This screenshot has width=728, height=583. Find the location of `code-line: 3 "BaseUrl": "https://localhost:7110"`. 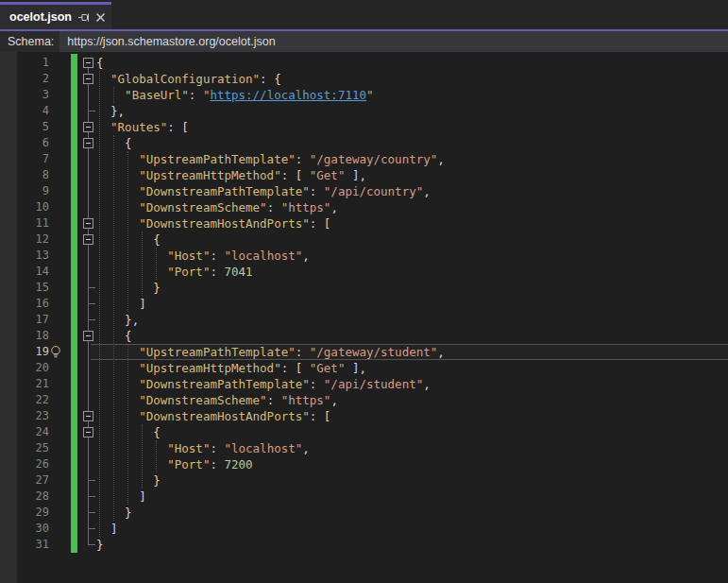

code-line: 3 "BaseUrl": "https://localhost:7110" is located at coordinates (364, 94).